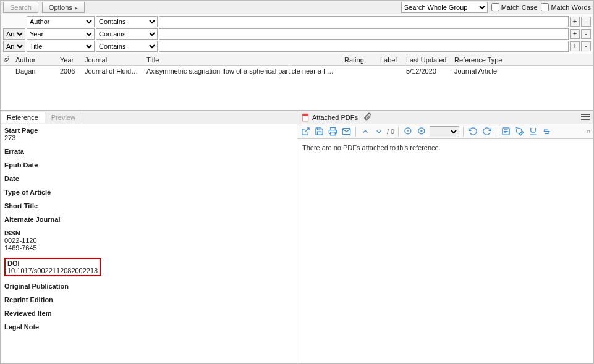 The height and width of the screenshot is (364, 594). Describe the element at coordinates (566, 7) in the screenshot. I see `match-words-checkbox: Match Words` at that location.